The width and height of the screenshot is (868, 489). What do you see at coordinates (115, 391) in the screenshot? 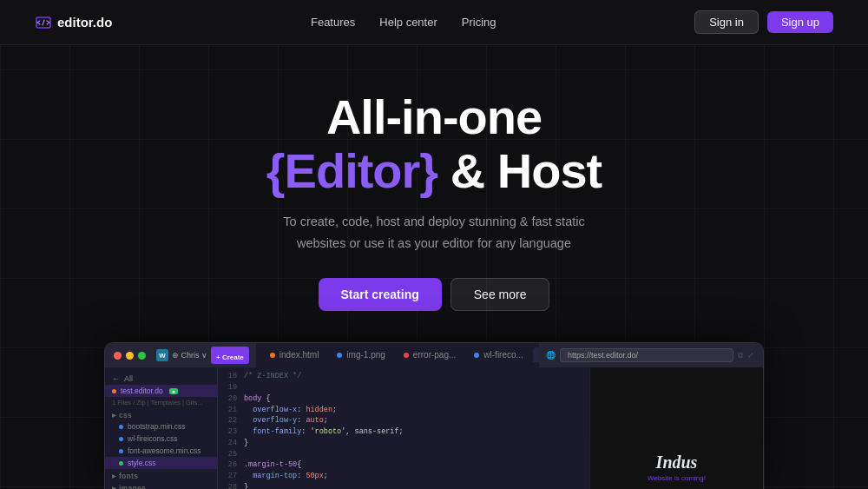
I see `project-dot` at bounding box center [115, 391].